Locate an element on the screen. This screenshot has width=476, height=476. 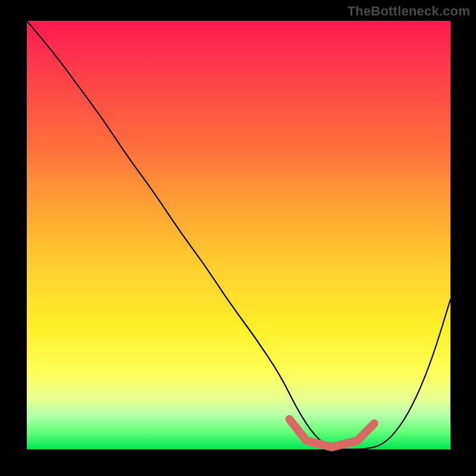
highlight-segment is located at coordinates (331, 433).